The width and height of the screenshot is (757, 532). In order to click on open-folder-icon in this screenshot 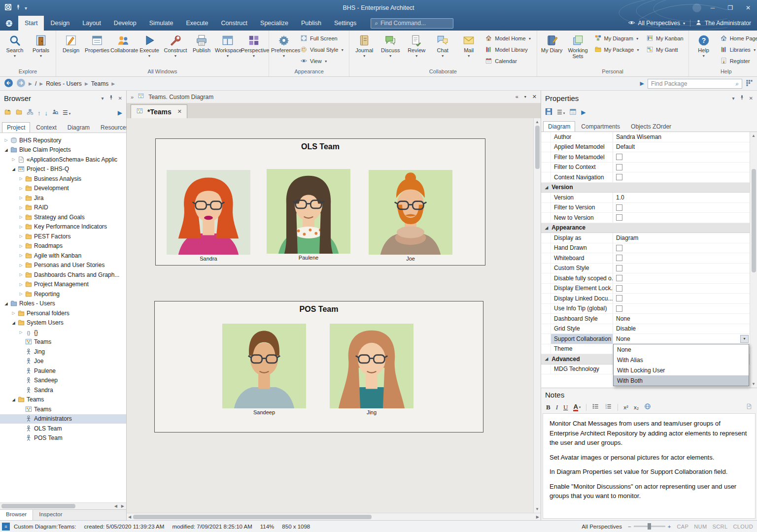, I will do `click(19, 113)`.